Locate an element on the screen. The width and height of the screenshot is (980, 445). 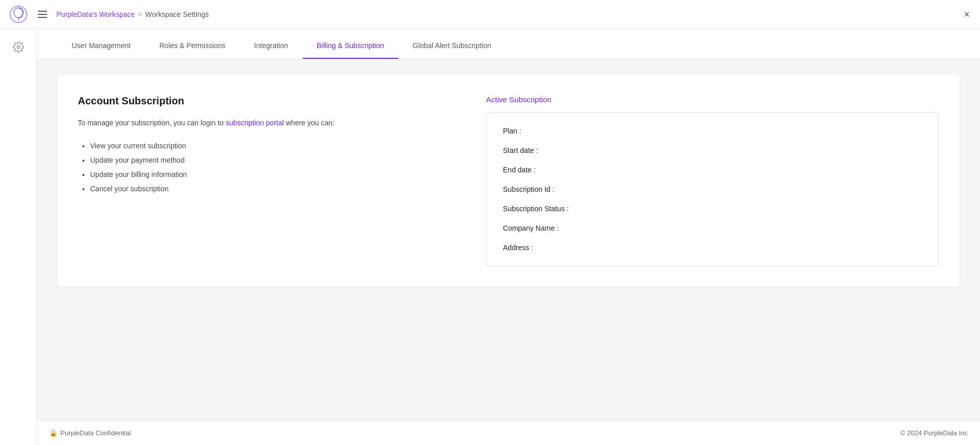
topbar: PurpleData's Workspace > Workspace Setti… is located at coordinates (490, 14).